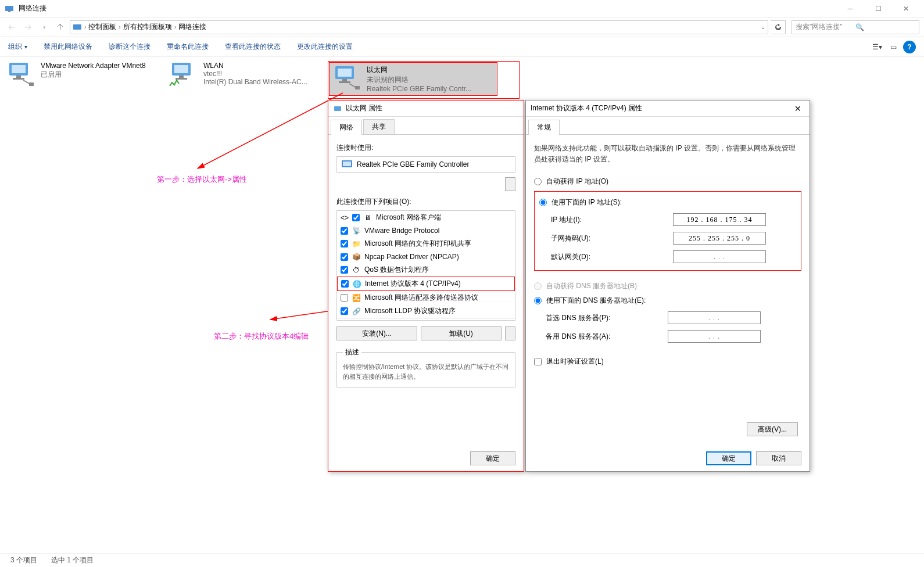 The width and height of the screenshot is (924, 567). What do you see at coordinates (192, 27) in the screenshot?
I see `breadcrumb-item: 网络连接` at bounding box center [192, 27].